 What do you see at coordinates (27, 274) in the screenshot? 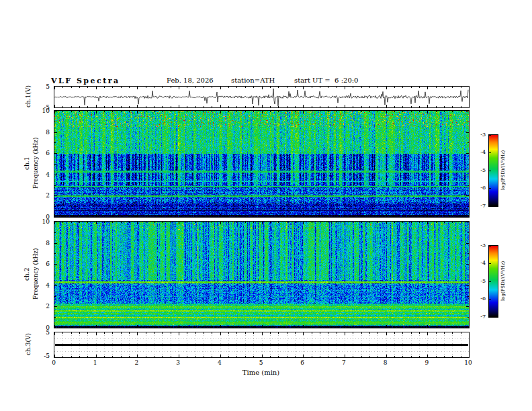
I see `ch2-spec-channel-label: ch.2` at bounding box center [27, 274].